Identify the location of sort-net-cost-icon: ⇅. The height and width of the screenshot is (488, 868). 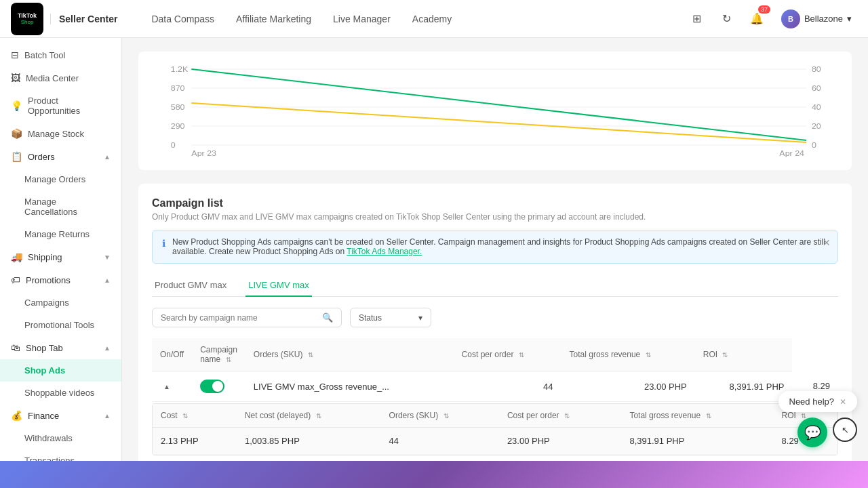
(319, 416).